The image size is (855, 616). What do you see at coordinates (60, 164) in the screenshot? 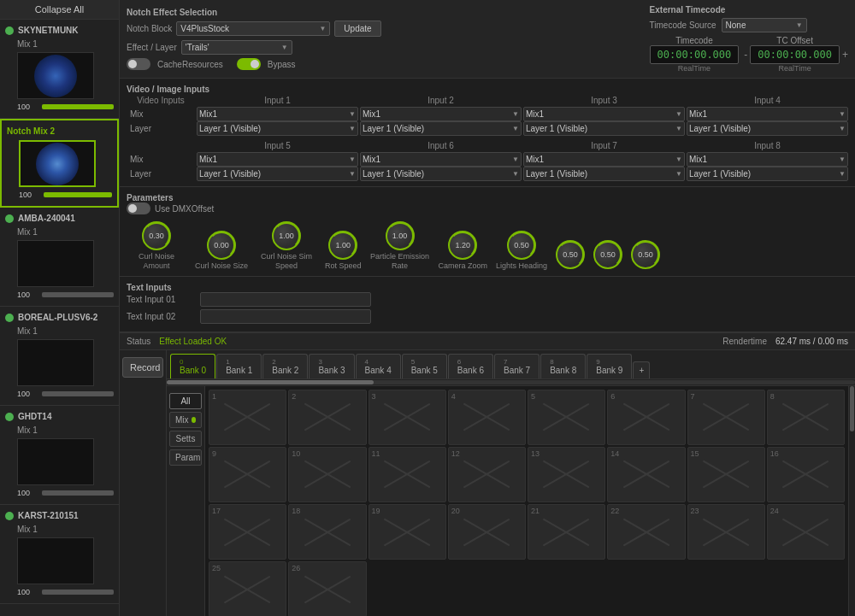
I see `mix-thumb-notchmix2` at bounding box center [60, 164].